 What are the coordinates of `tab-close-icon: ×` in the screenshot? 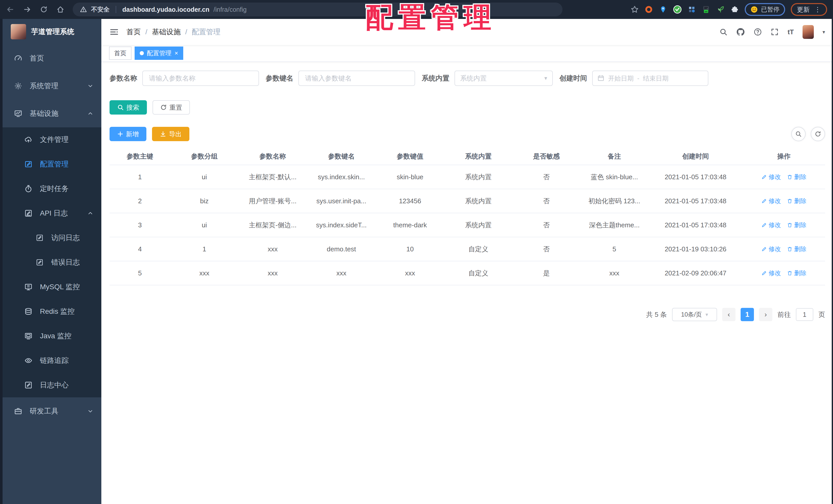 It's located at (176, 53).